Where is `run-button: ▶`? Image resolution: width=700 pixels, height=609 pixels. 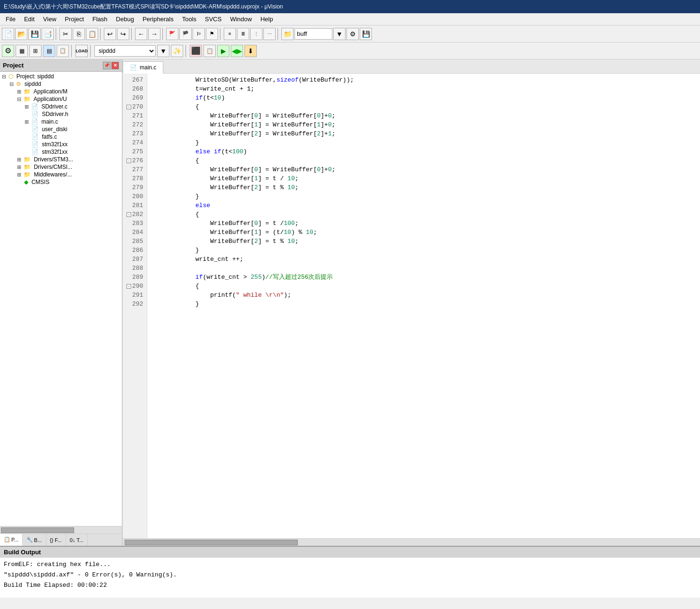
run-button: ▶ is located at coordinates (223, 51).